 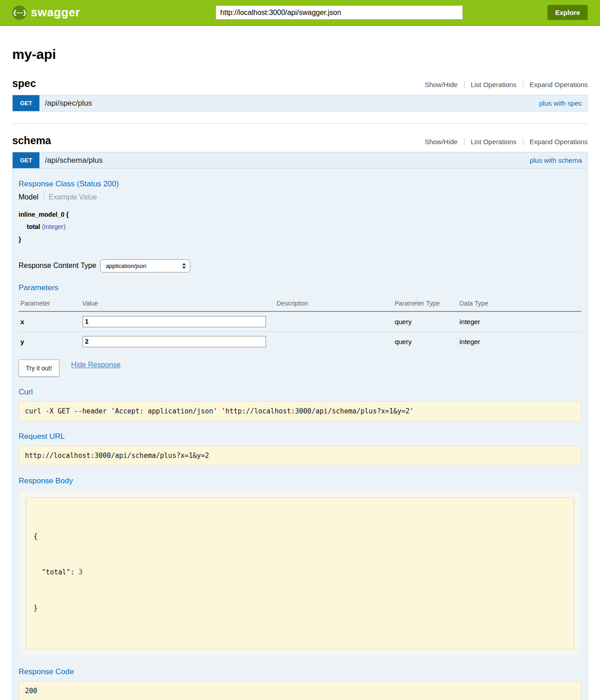 What do you see at coordinates (300, 322) in the screenshot?
I see `table-row: x query integer` at bounding box center [300, 322].